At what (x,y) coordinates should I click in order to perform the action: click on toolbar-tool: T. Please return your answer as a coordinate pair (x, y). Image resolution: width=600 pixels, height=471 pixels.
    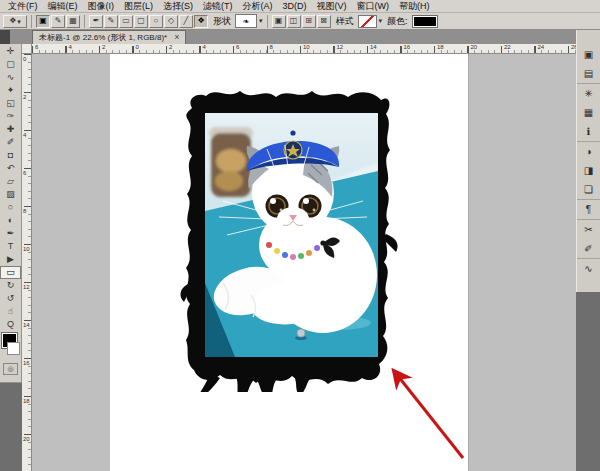
    Looking at the image, I should click on (10, 246).